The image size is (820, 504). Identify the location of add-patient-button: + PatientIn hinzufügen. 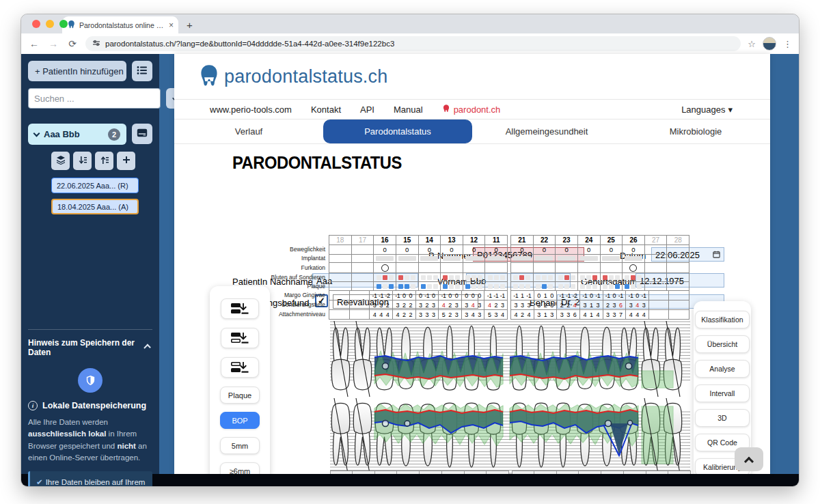
(77, 71).